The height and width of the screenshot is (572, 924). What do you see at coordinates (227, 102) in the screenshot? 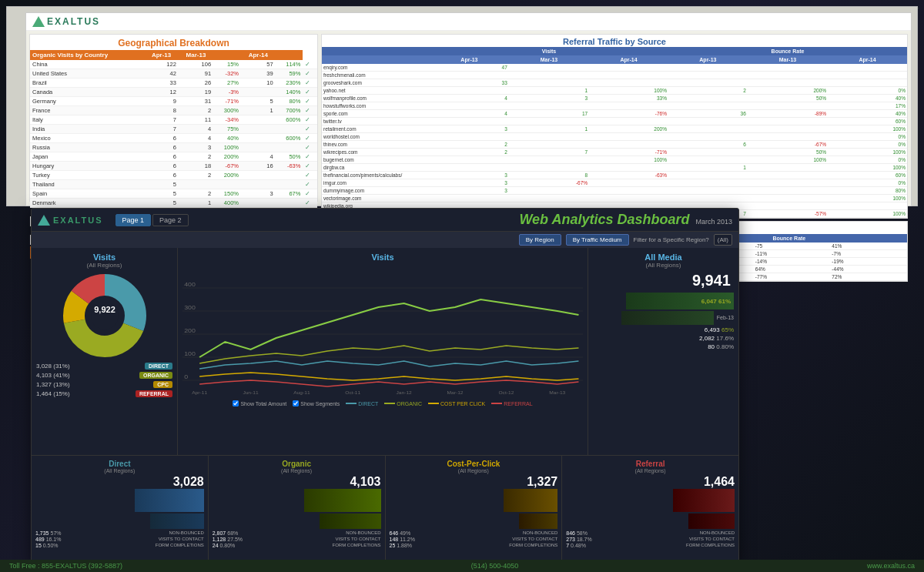
I see `list-item: -71%` at bounding box center [227, 102].